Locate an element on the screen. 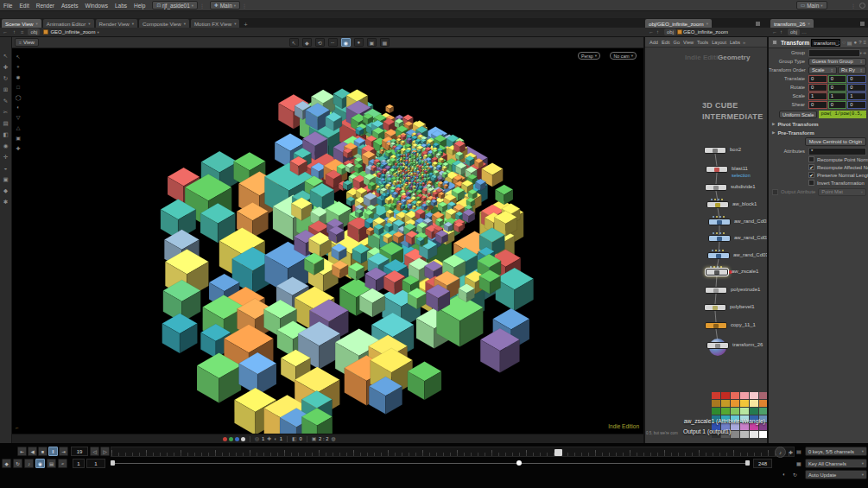  translate-tool-icon: ✚ is located at coordinates (5, 67).